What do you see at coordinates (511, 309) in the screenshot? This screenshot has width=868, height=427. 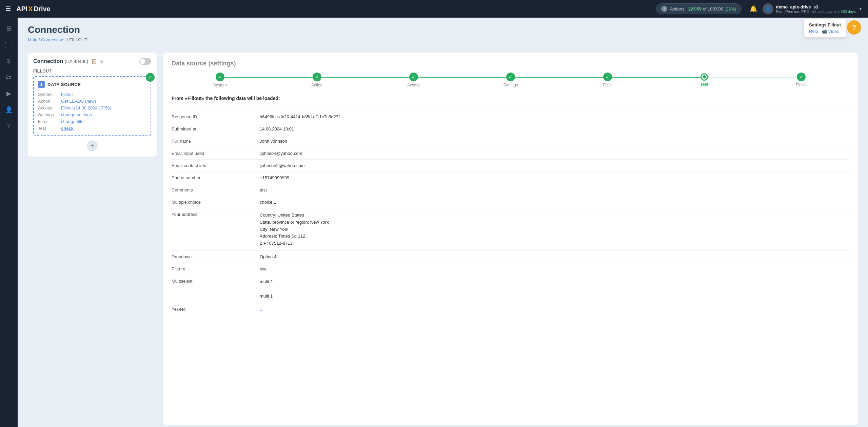 I see `table-row: Yes\No 1` at bounding box center [511, 309].